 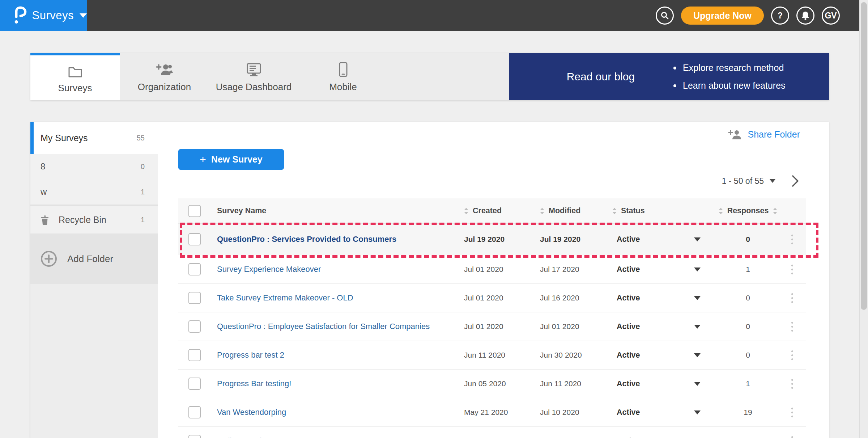 I want to click on table-row: QuestionPro : Employee Satisfaction for …, so click(x=492, y=327).